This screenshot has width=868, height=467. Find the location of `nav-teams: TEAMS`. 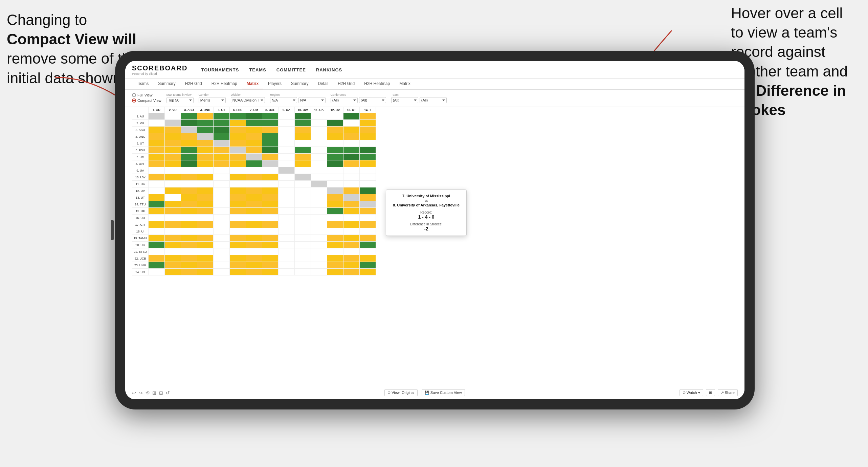

nav-teams: TEAMS is located at coordinates (258, 70).